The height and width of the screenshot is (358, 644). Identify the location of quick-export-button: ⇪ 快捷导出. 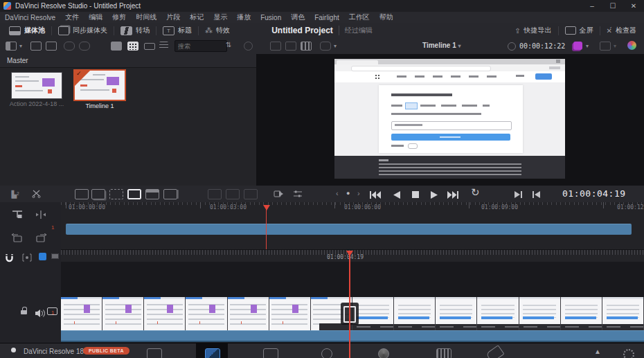
(533, 30).